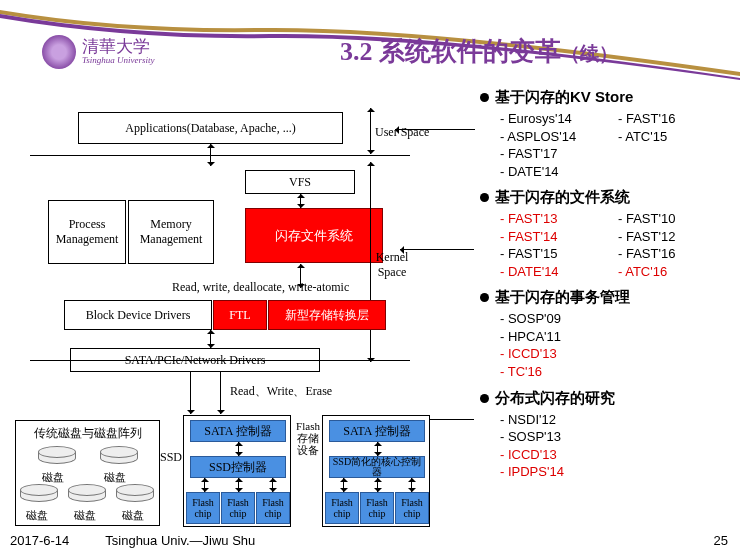  What do you see at coordinates (369, 540) in the screenshot?
I see `slide-footer: 2017-6-14 Tsinghua Univ.—Jiwu Shu 25` at bounding box center [369, 540].